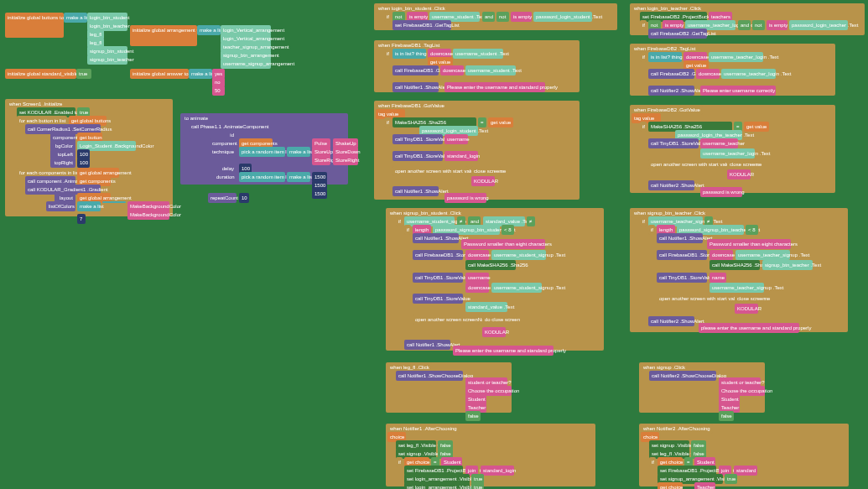 This screenshot has width=868, height=489. Describe the element at coordinates (708, 74) in the screenshot. I see `downcase2b: downcase` at that location.